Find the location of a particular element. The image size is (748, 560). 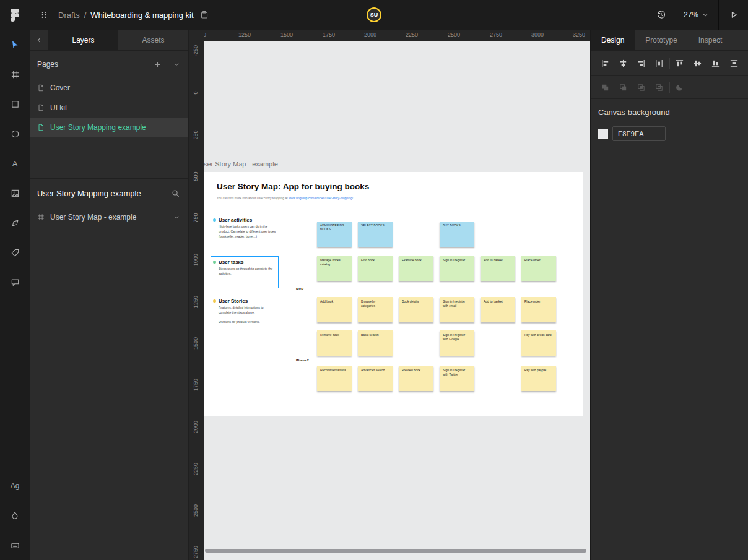

tab-prototype: Prototype is located at coordinates (661, 40).